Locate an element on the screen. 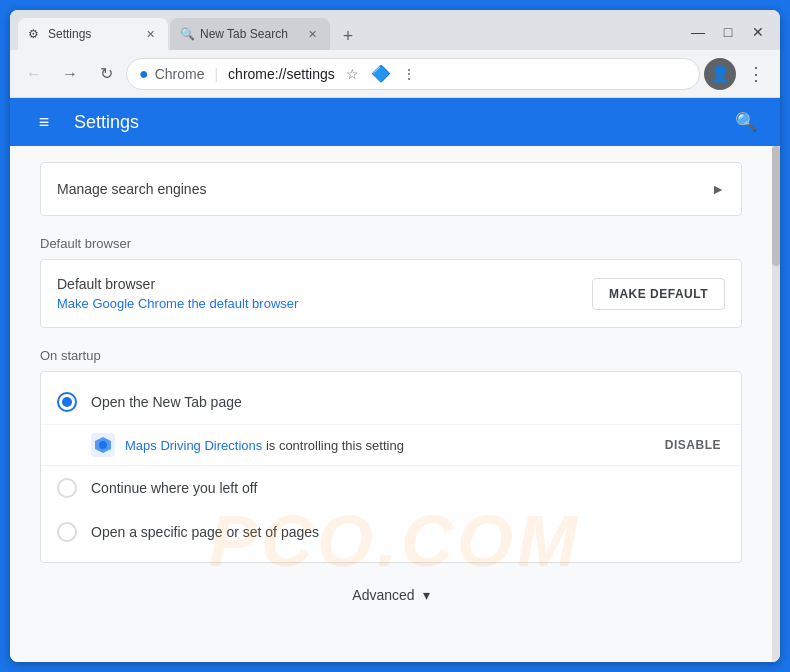  settings-tab-icon: ⚙ is located at coordinates (35, 34).